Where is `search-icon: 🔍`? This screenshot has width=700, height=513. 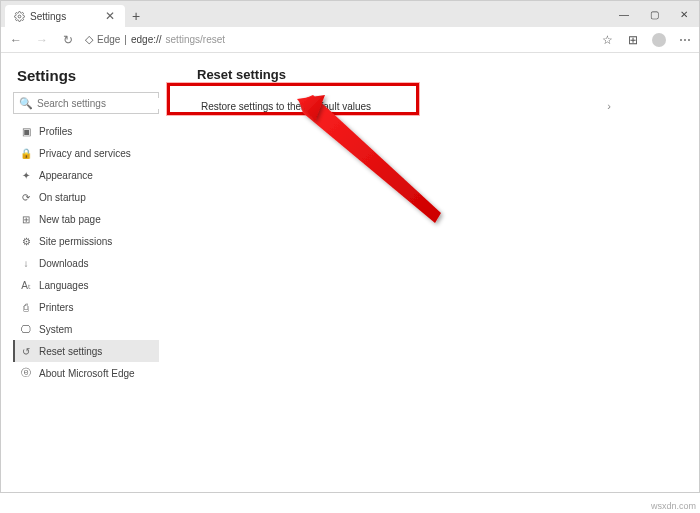 search-icon: 🔍 is located at coordinates (26, 104).